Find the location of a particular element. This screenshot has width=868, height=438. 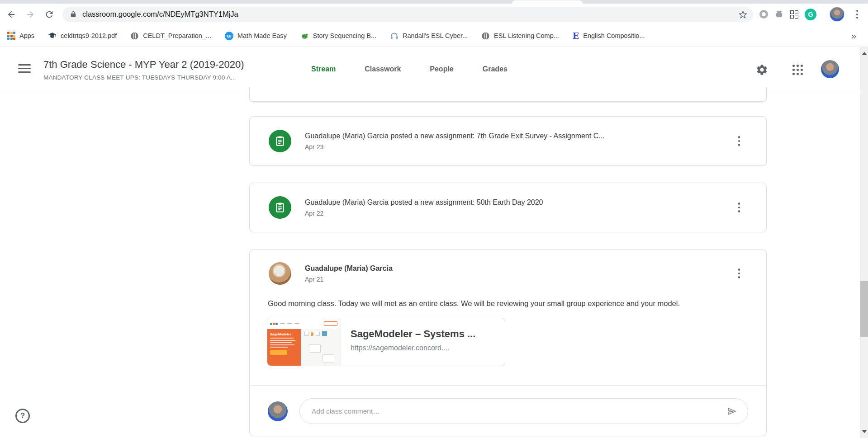

help-button: ? is located at coordinates (23, 416).